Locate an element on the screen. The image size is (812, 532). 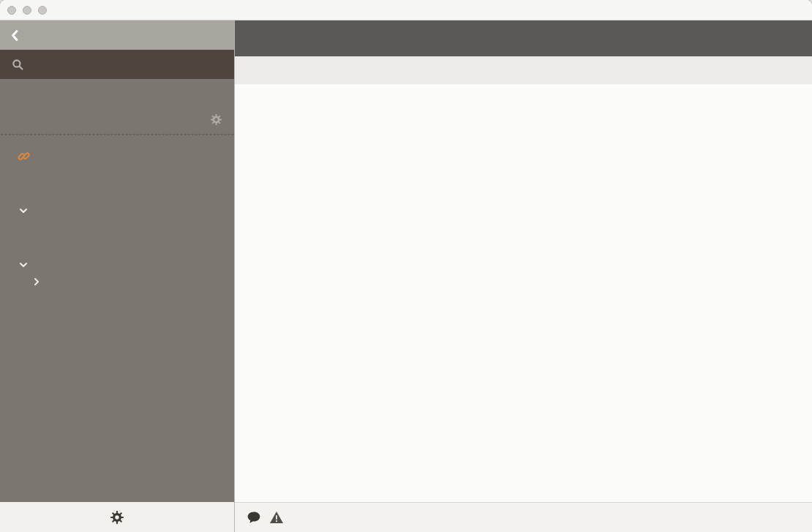
zigzag-divider is located at coordinates (117, 135).